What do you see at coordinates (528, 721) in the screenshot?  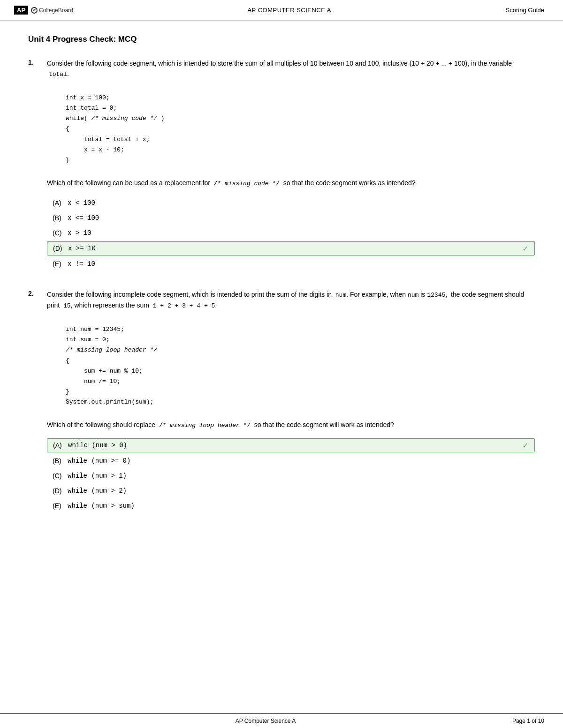 I see `footer-right: Page 1 of 10` at bounding box center [528, 721].